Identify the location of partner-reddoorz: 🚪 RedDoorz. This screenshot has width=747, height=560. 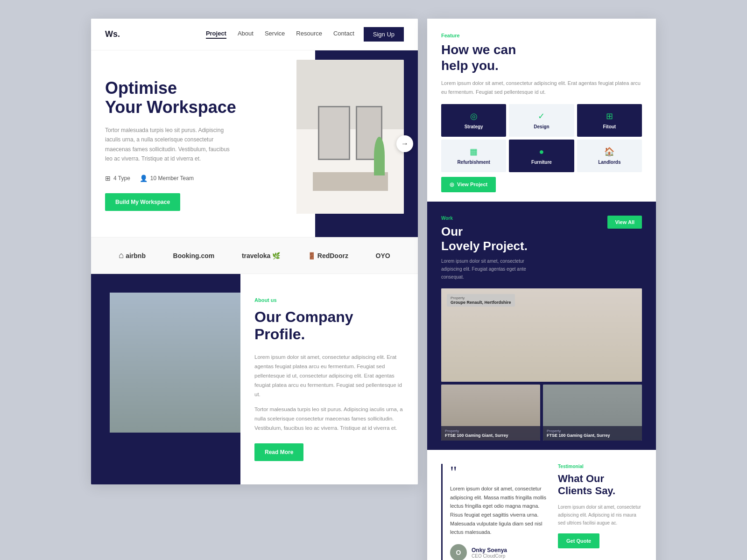
(328, 256).